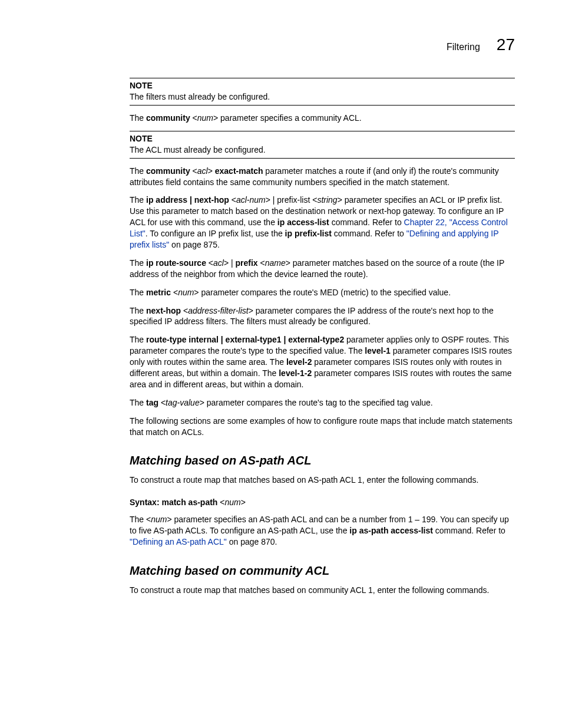 The width and height of the screenshot is (562, 728). What do you see at coordinates (322, 531) in the screenshot?
I see `paragraph-sect1-body: The <num> parameter specifies an AS-path…` at bounding box center [322, 531].